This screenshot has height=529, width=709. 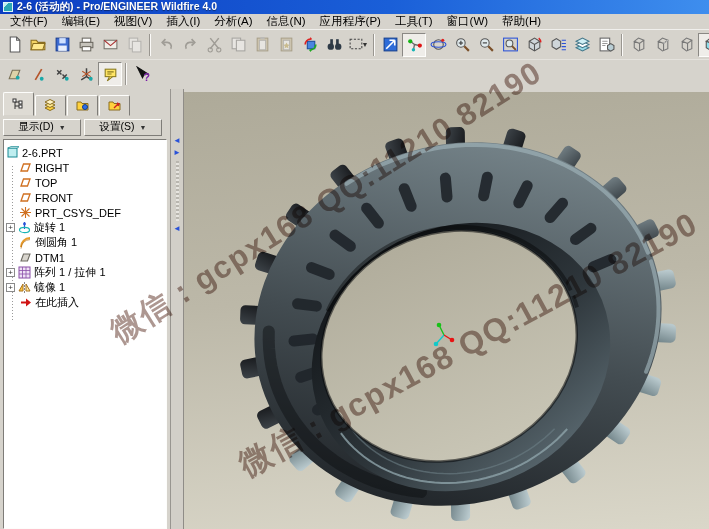 I want to click on datum-axis-toggle-icon, so click(x=38, y=74).